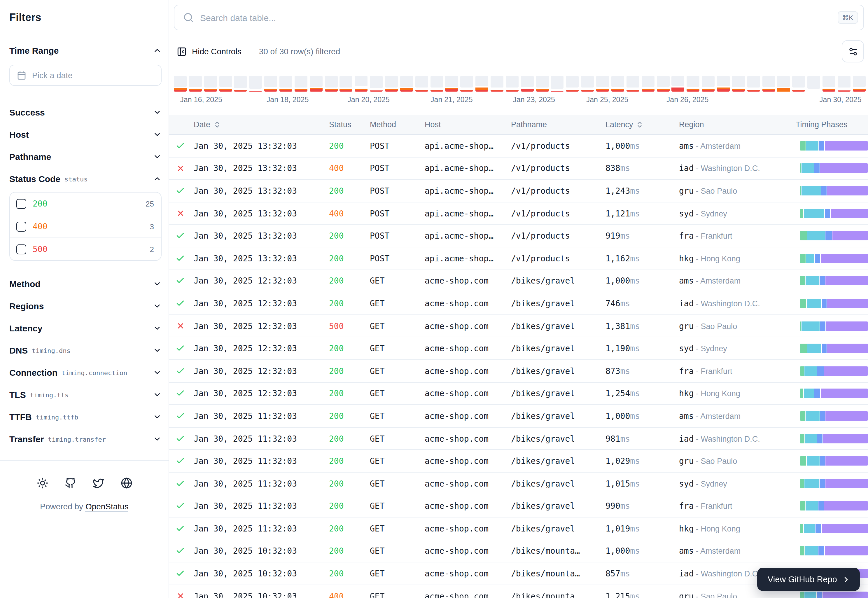 The height and width of the screenshot is (598, 868). What do you see at coordinates (640, 595) in the screenshot?
I see `cell-latency: 1,215ms` at bounding box center [640, 595].